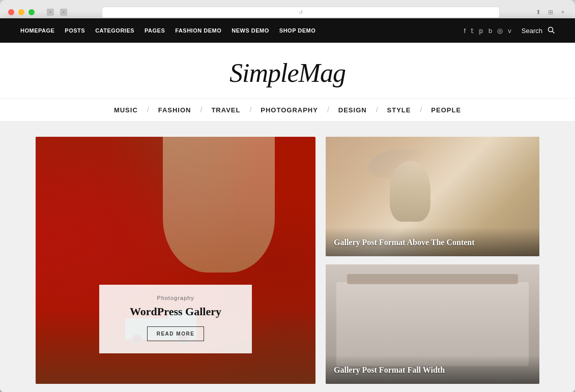 Image resolution: width=575 pixels, height=392 pixels. What do you see at coordinates (298, 31) in the screenshot?
I see `nav-shop-demo: SHOP DEMO` at bounding box center [298, 31].